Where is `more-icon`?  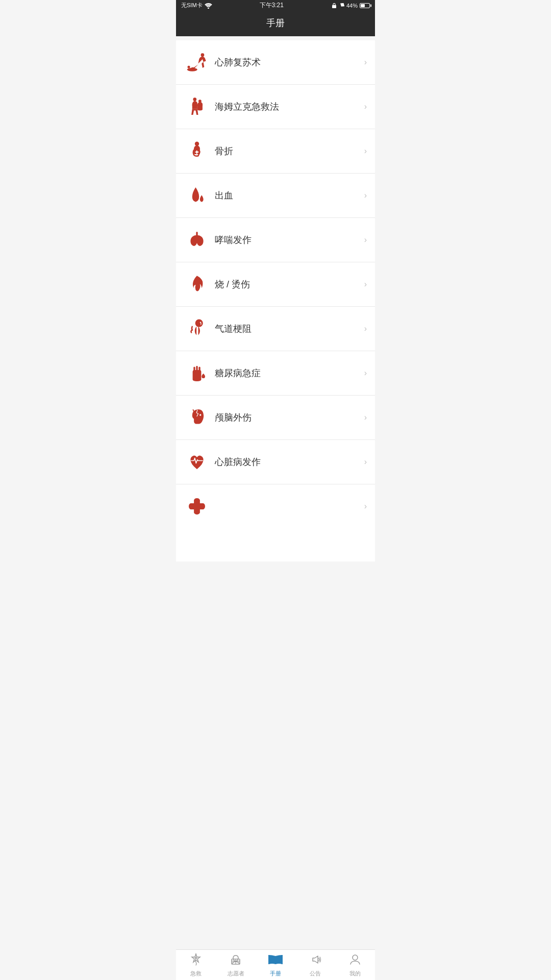 more-icon is located at coordinates (197, 506).